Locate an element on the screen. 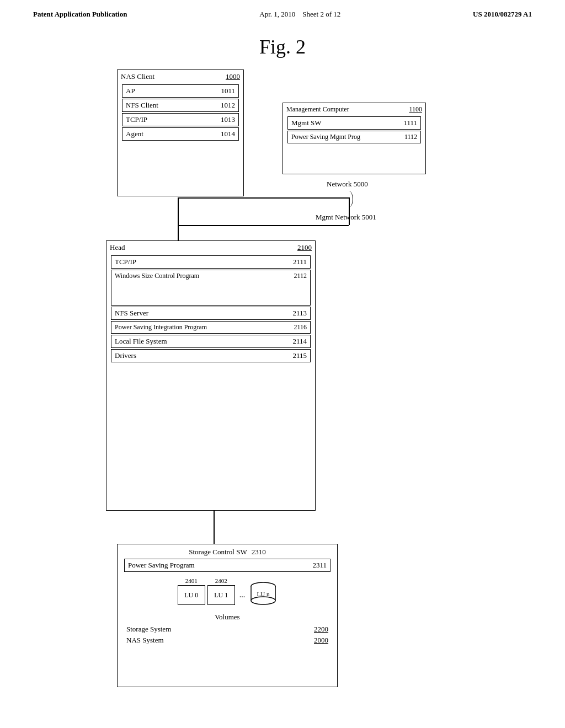  power-saving-prog-label: Power Saving Program is located at coordinates (161, 565).